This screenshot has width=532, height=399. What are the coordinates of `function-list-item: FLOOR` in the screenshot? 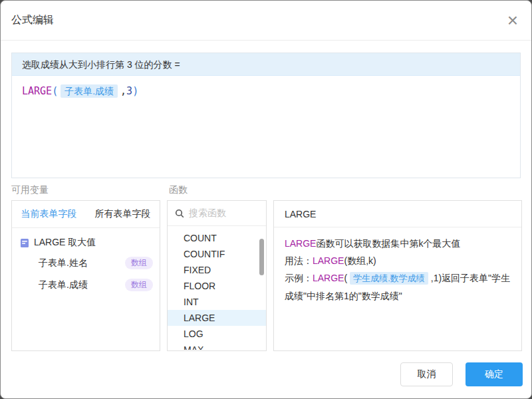 It's located at (217, 286).